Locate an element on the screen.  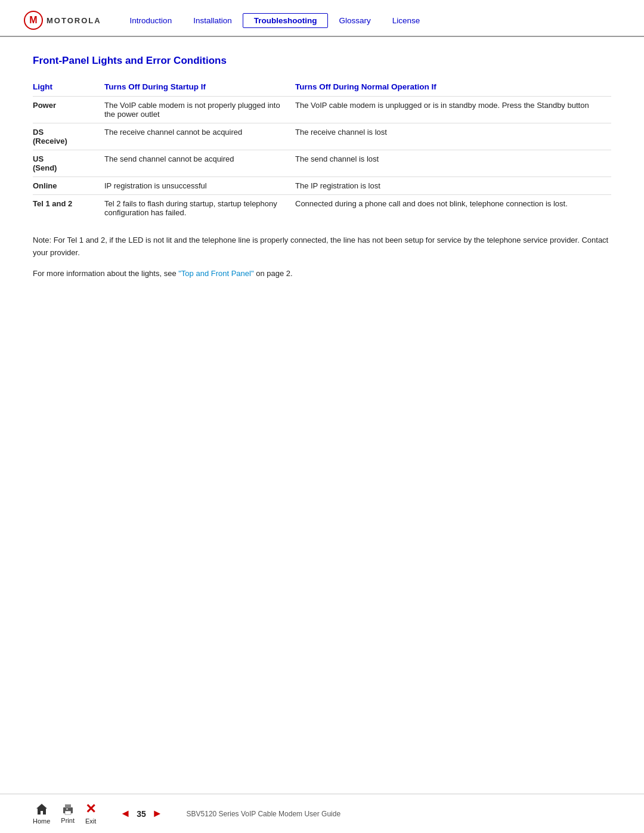
tab-glossary: Glossary is located at coordinates (354, 20).